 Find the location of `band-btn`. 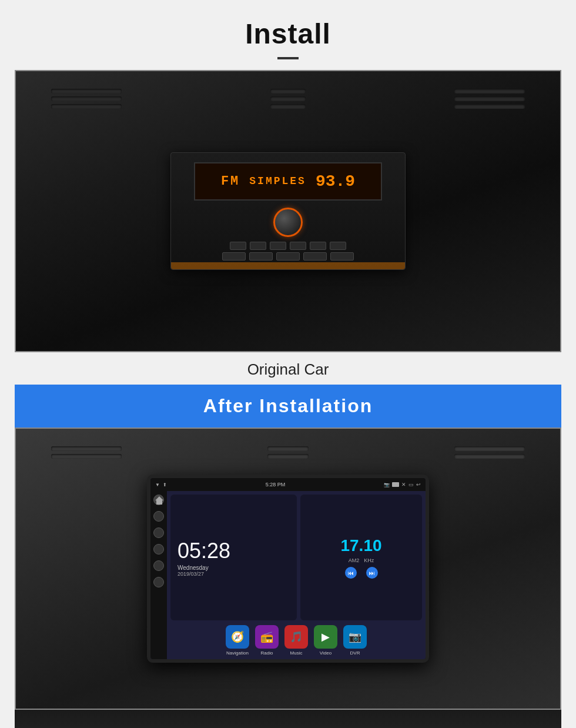

band-btn is located at coordinates (261, 256).